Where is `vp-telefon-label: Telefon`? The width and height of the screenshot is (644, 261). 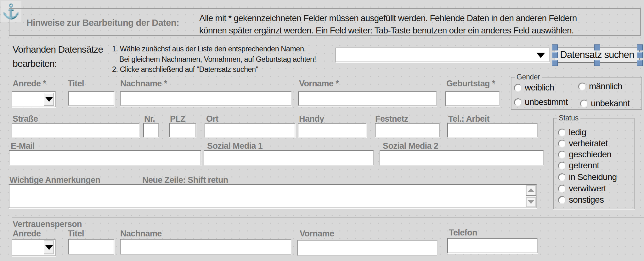 vp-telefon-label: Telefon is located at coordinates (463, 233).